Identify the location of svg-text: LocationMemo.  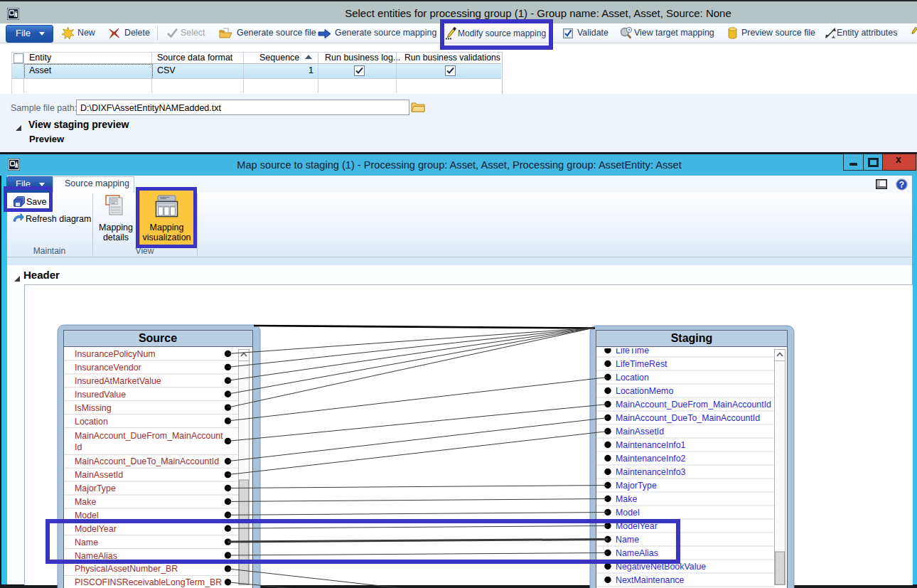
(644, 391).